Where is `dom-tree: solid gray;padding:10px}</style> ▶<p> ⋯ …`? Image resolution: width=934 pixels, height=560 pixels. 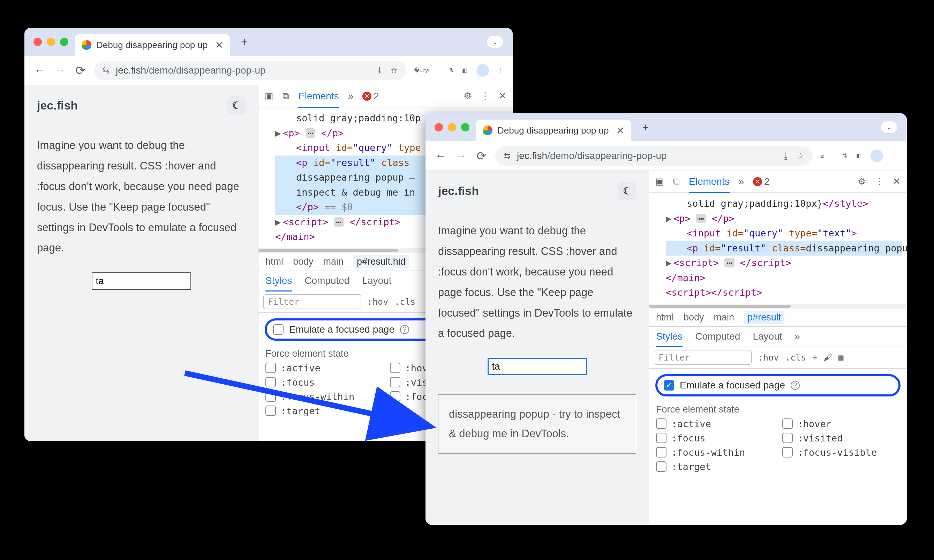 dom-tree: solid gray;padding:10px}</style> ▶<p> ⋯ … is located at coordinates (778, 248).